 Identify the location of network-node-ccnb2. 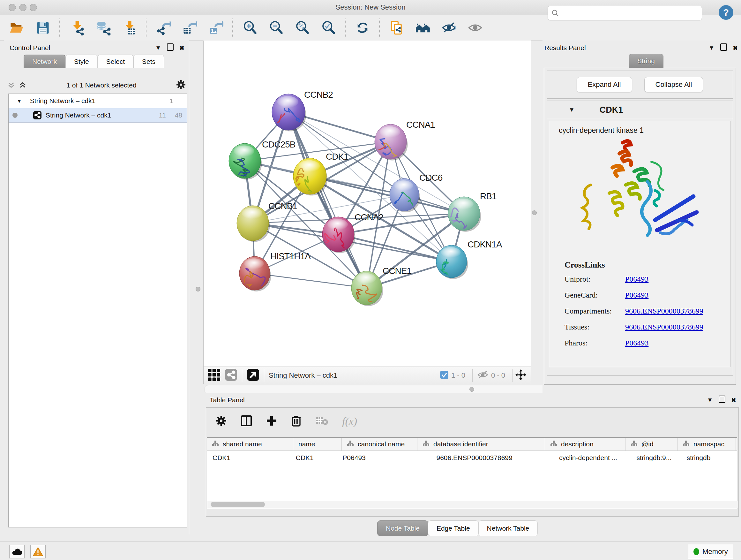
(285, 115).